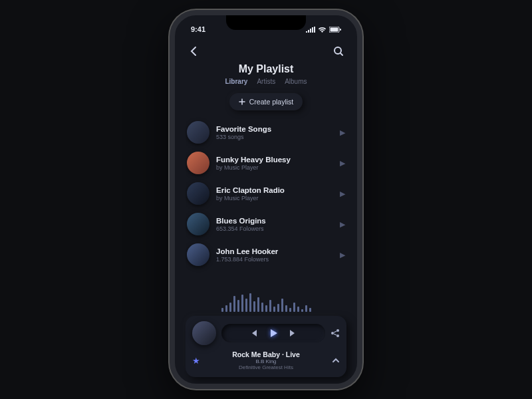 The image size is (532, 399). What do you see at coordinates (266, 362) in the screenshot?
I see `track-artist: B.B King` at bounding box center [266, 362].